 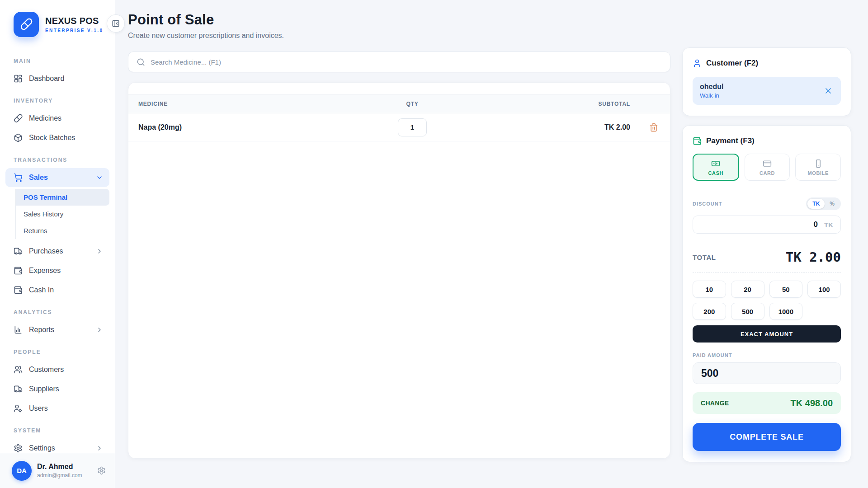 What do you see at coordinates (99, 330) in the screenshot?
I see `chevron-right-icon` at bounding box center [99, 330].